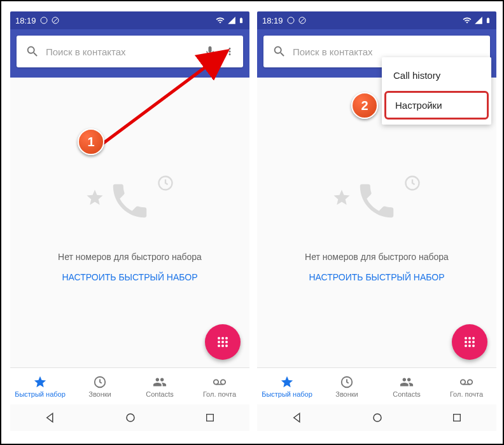 The height and width of the screenshot is (445, 504). What do you see at coordinates (232, 20) in the screenshot?
I see `signal-icon` at bounding box center [232, 20].